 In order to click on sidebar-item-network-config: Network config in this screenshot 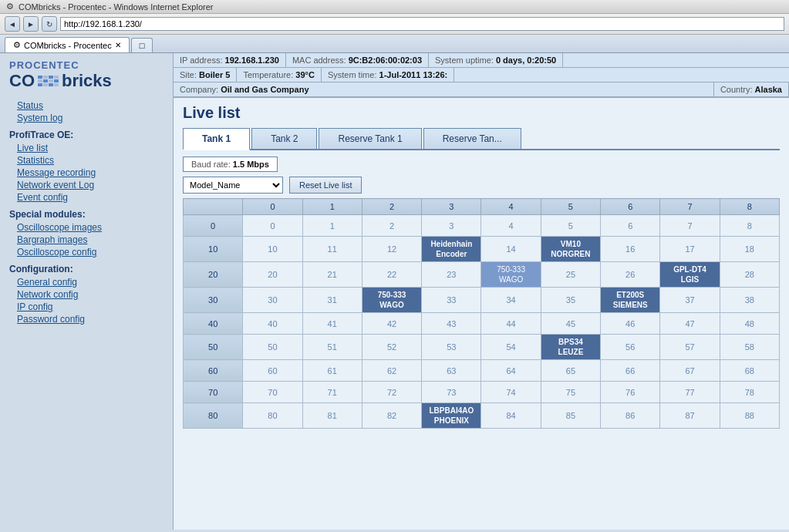, I will do `click(90, 295)`.